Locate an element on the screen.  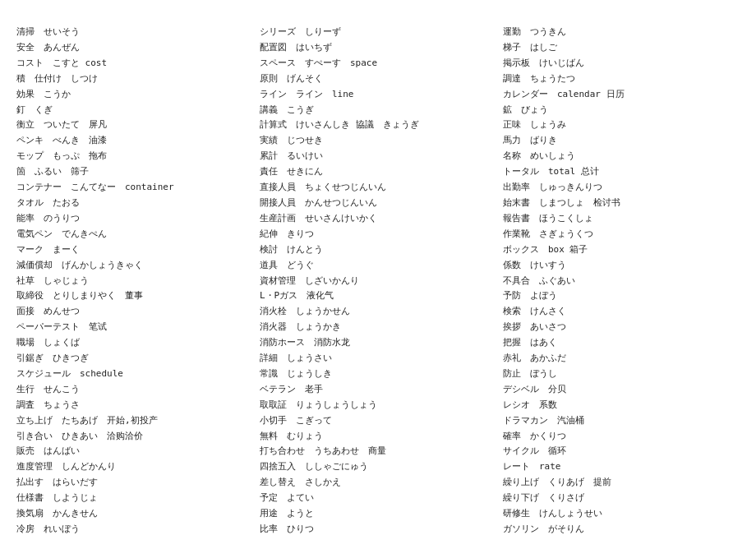
entry-3-31: 繰り下げ くりさげ is located at coordinates (618, 498).